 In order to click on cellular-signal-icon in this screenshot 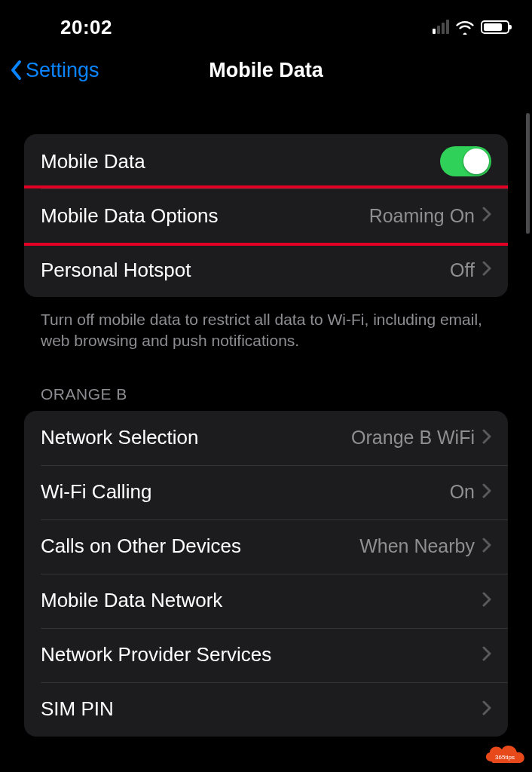, I will do `click(441, 27)`.